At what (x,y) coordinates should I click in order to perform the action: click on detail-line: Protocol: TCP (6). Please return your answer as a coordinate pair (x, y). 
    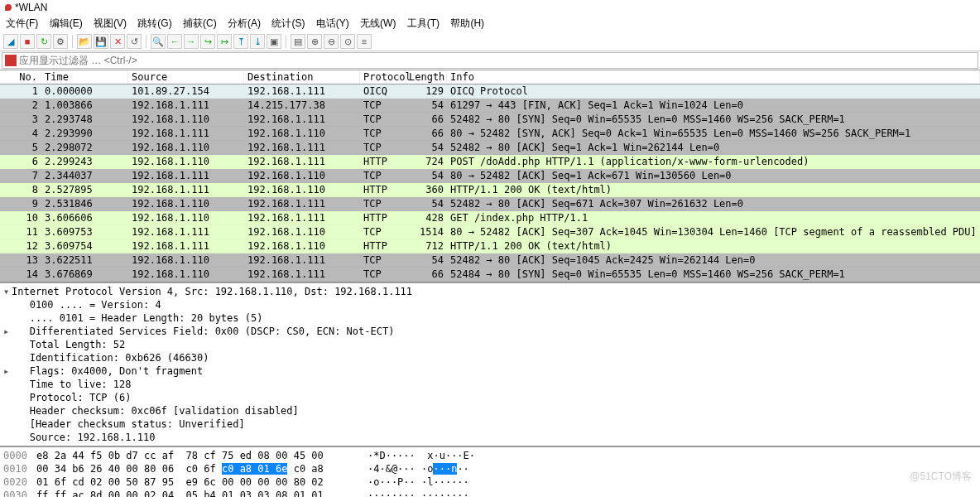
    Looking at the image, I should click on (490, 398).